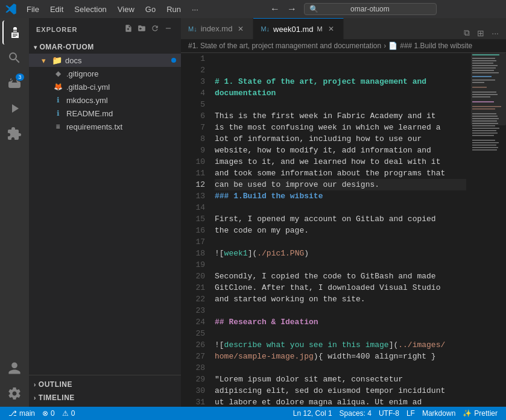 The width and height of the screenshot is (506, 420). What do you see at coordinates (331, 29) in the screenshot?
I see `tab-week01-close: ✕` at bounding box center [331, 29].